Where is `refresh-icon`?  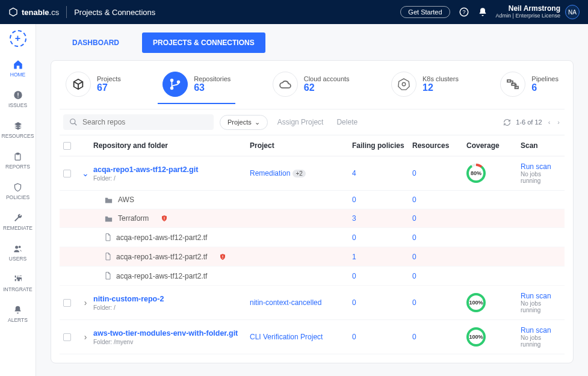 refresh-icon is located at coordinates (507, 123).